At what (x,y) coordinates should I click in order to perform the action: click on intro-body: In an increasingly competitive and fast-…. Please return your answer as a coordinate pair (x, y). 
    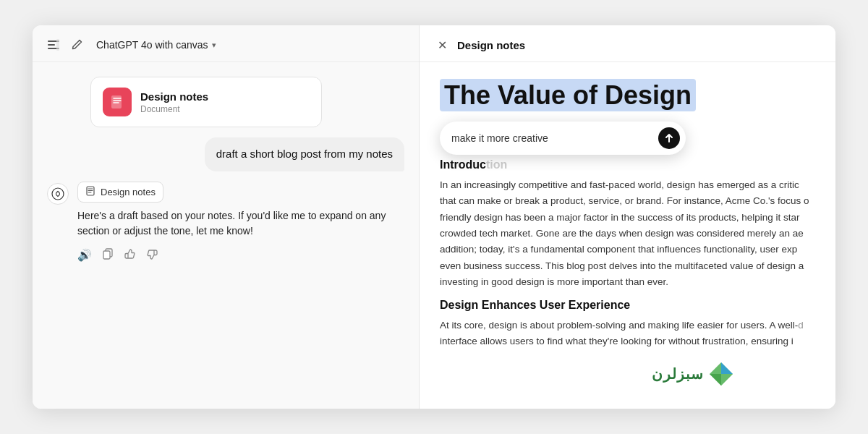
    Looking at the image, I should click on (628, 234).